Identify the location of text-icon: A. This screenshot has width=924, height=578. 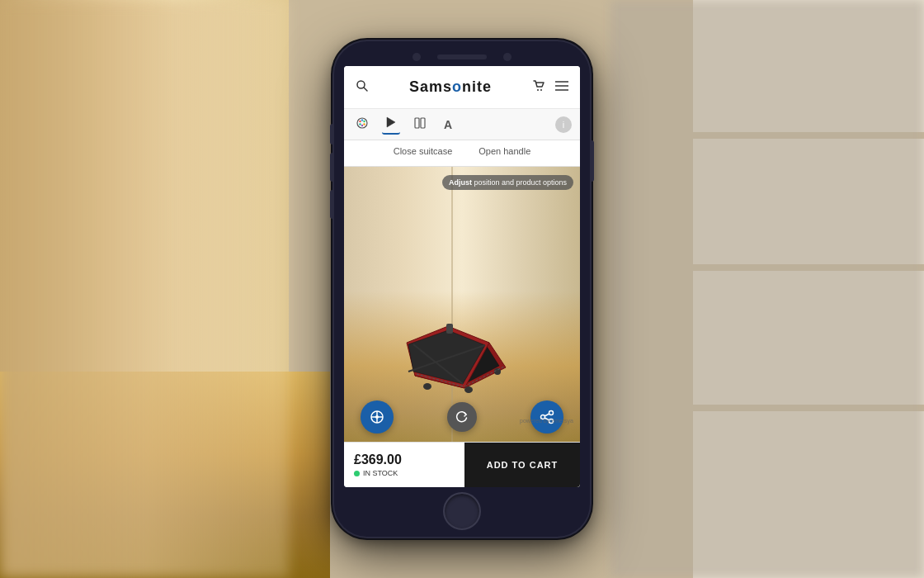
(448, 125).